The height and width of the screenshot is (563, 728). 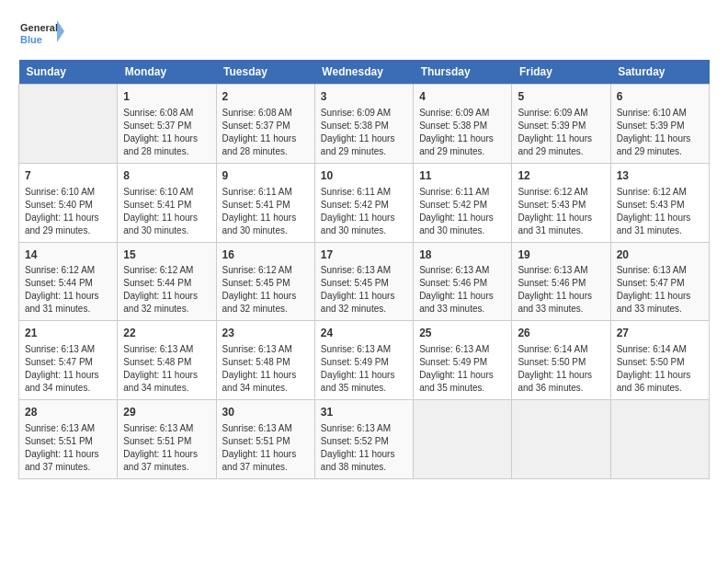 I want to click on day-info: Sunrise: 6:12 AMSunset: 5:44 PMDaylight:…, so click(x=68, y=290).